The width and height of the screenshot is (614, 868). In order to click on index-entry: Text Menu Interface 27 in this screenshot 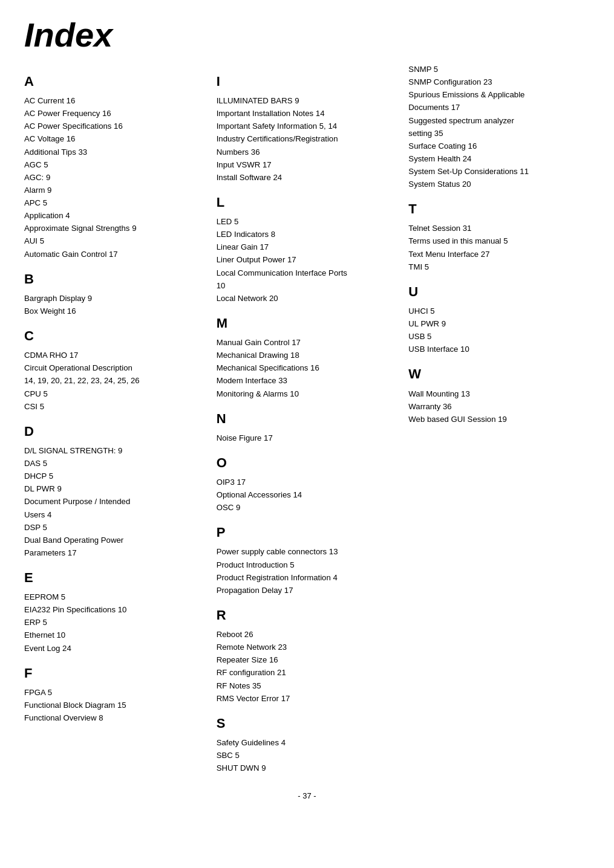, I will do `click(499, 254)`.